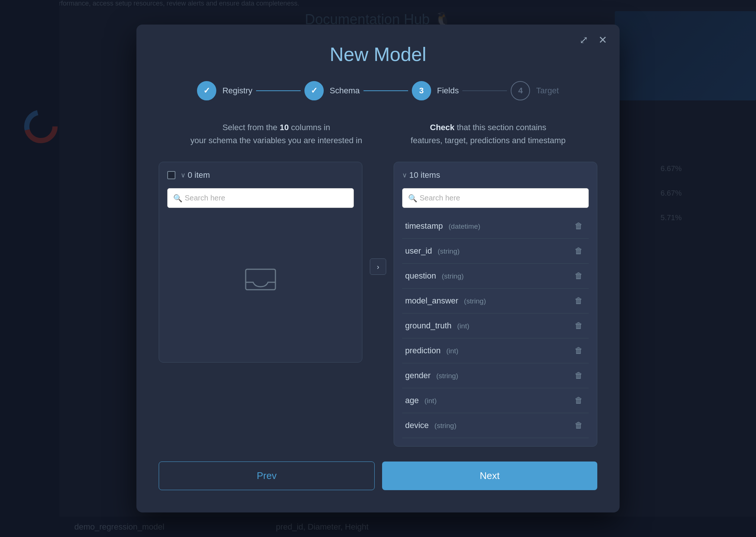  What do you see at coordinates (171, 175) in the screenshot?
I see `select-all-checkbox` at bounding box center [171, 175].